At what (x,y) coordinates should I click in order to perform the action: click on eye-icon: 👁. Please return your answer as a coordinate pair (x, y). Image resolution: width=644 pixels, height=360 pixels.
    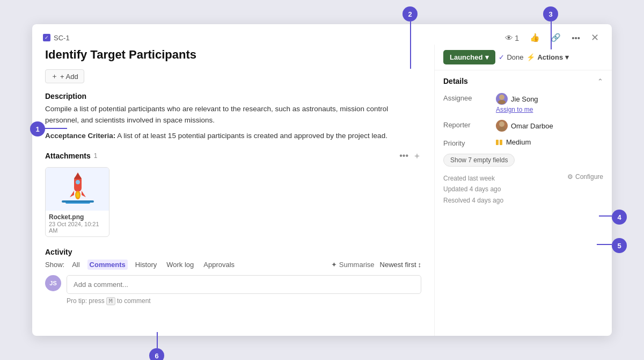
    Looking at the image, I should click on (509, 38).